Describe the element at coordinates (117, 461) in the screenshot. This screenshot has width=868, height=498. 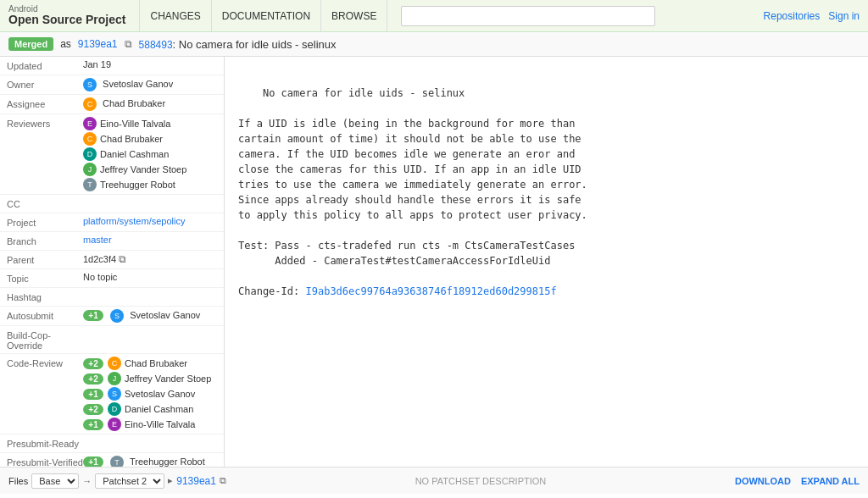
I see `presubmit-verified-avatar: T` at that location.